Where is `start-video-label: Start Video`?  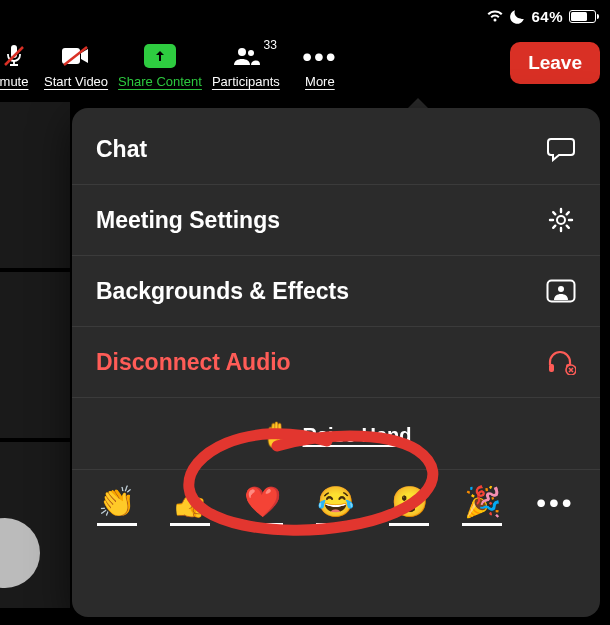 start-video-label: Start Video is located at coordinates (76, 82).